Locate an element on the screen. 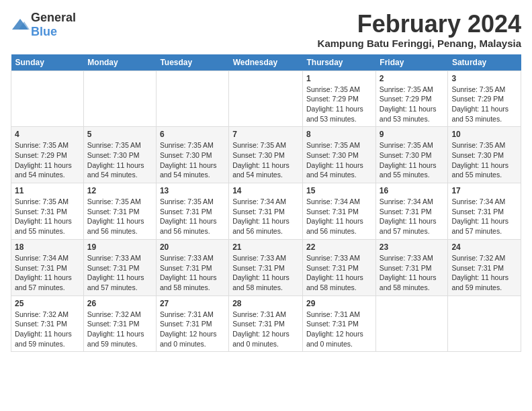  calendar-cell: 12Sunrise: 7:35 AMSunset: 7:31 PMDayligh… is located at coordinates (120, 212).